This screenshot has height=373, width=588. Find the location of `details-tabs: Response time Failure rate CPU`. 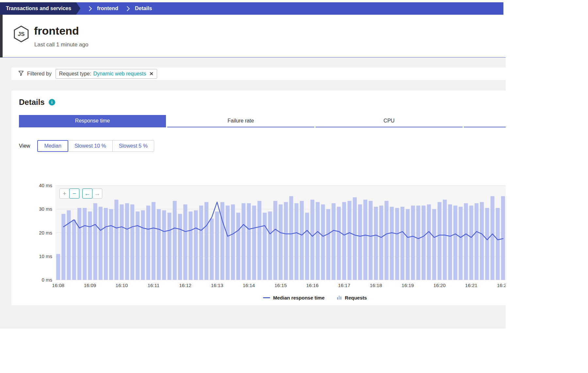

details-tabs: Response time Failure rate CPU is located at coordinates (262, 121).